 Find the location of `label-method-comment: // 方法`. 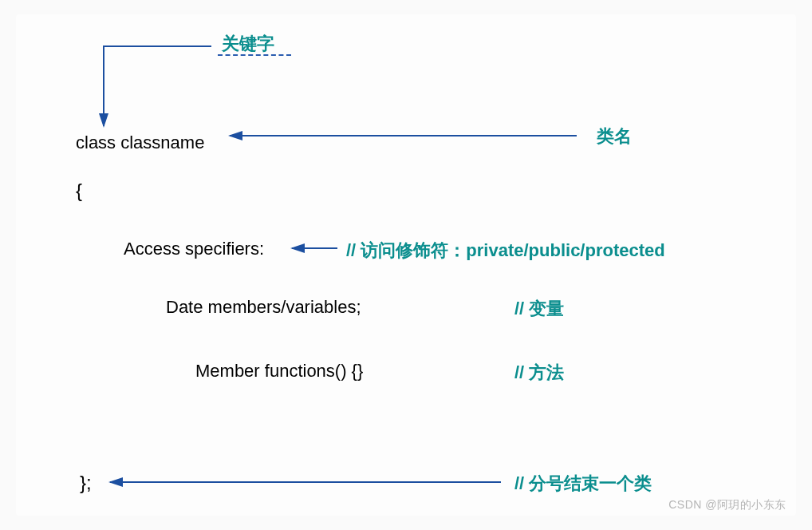

label-method-comment: // 方法 is located at coordinates (539, 373).